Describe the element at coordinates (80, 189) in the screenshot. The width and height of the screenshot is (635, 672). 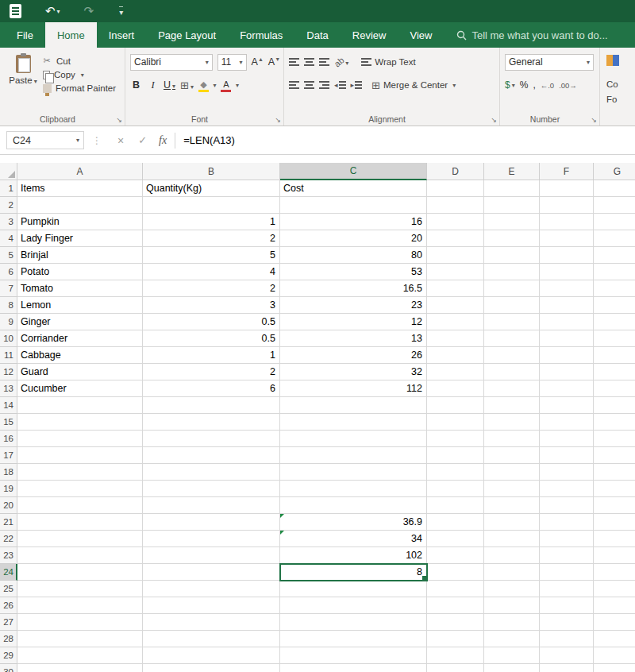
I see `cell-A1: Items` at that location.